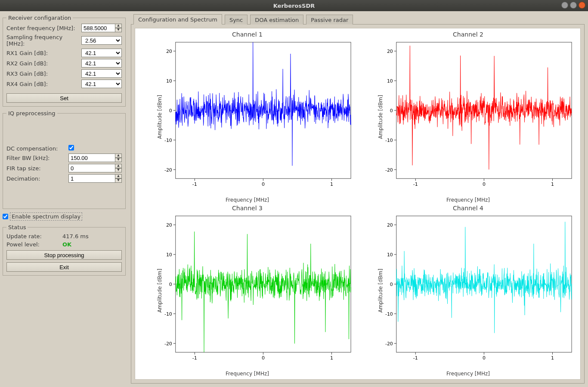 Image resolution: width=588 pixels, height=387 pixels. I want to click on filter-bw-spin-up: ▲, so click(118, 156).